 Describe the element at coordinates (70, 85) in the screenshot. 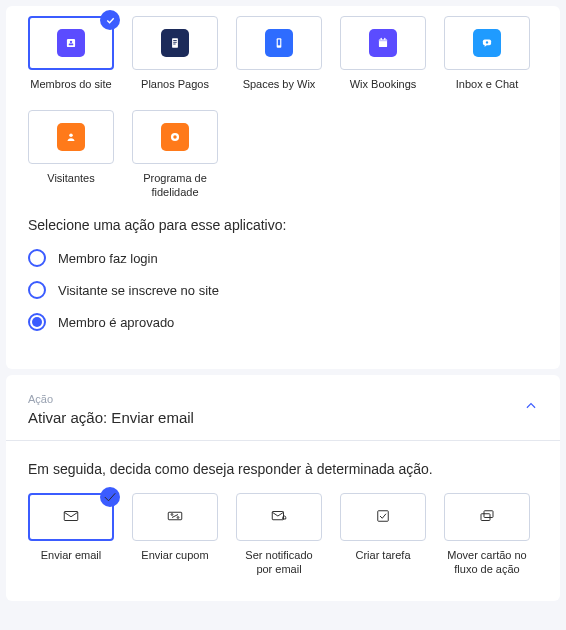

I see `app-label: Membros do site` at that location.